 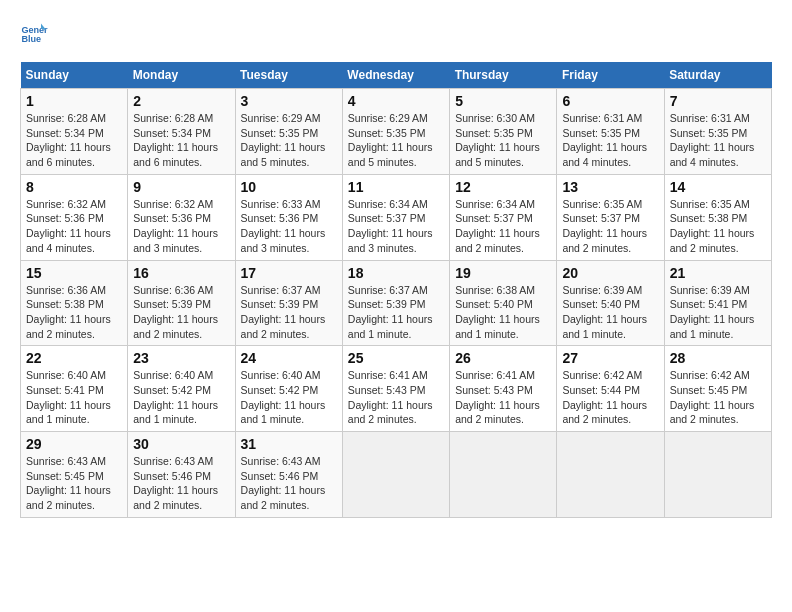 What do you see at coordinates (288, 475) in the screenshot?
I see `calendar-cell: 31Sunrise: 6:43 AM Sunset: 5:46 PM Dayli…` at bounding box center [288, 475].